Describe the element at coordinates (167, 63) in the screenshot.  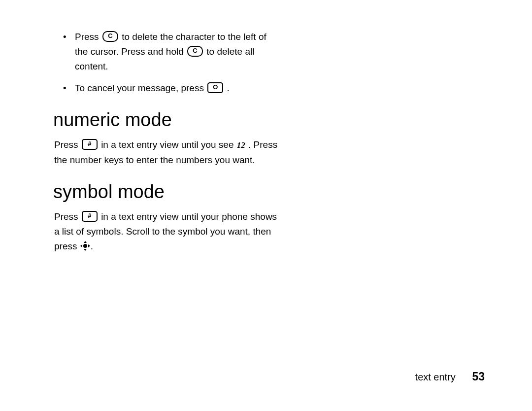
I see `bullet-list: Press C to delete the character to the l…` at that location.